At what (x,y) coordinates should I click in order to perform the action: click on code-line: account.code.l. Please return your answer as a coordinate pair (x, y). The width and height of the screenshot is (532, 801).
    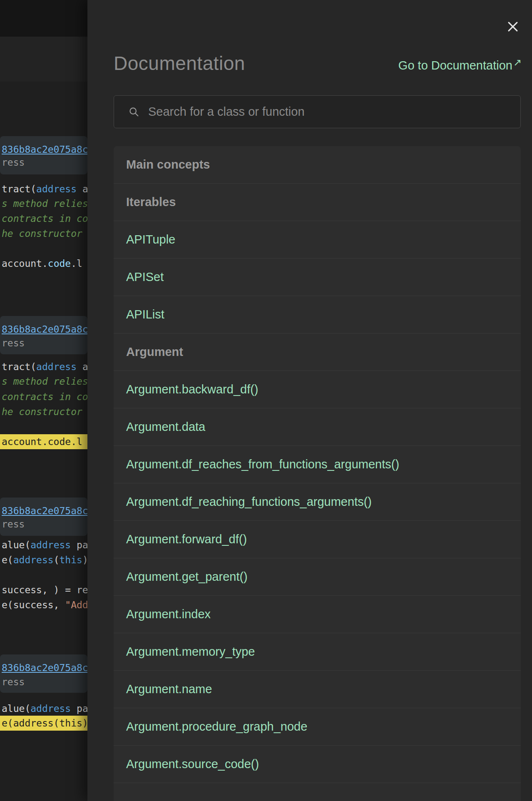
    Looking at the image, I should click on (44, 264).